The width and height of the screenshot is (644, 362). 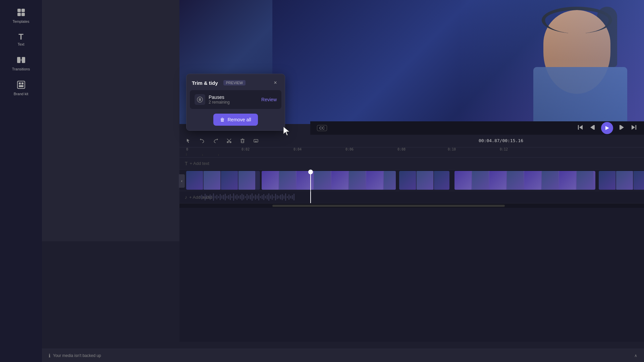 What do you see at coordinates (21, 37) in the screenshot?
I see `text-icon: T` at bounding box center [21, 37].